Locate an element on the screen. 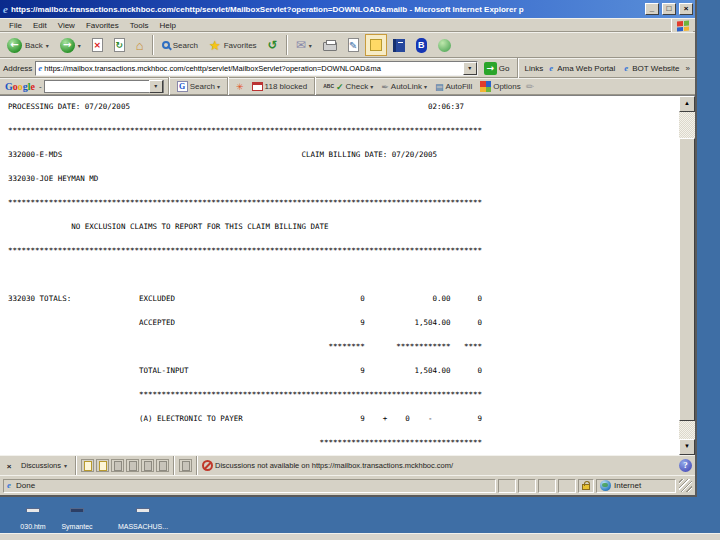  messenger-icon is located at coordinates (444, 46).